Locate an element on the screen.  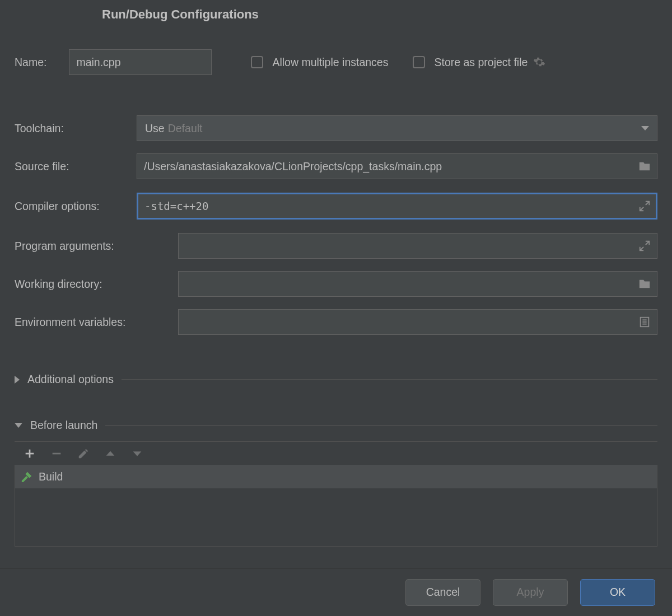
ok-button: OK is located at coordinates (618, 592).